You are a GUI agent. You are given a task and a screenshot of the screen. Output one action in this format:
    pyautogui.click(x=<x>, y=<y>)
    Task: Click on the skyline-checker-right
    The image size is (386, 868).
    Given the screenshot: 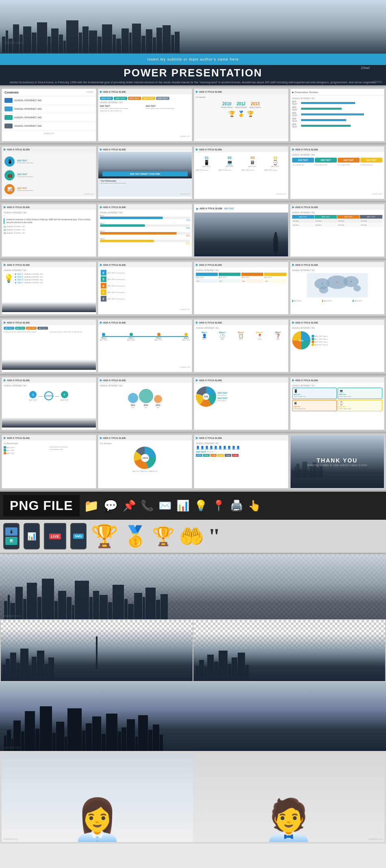 What is the action you would take?
    pyautogui.click(x=289, y=651)
    